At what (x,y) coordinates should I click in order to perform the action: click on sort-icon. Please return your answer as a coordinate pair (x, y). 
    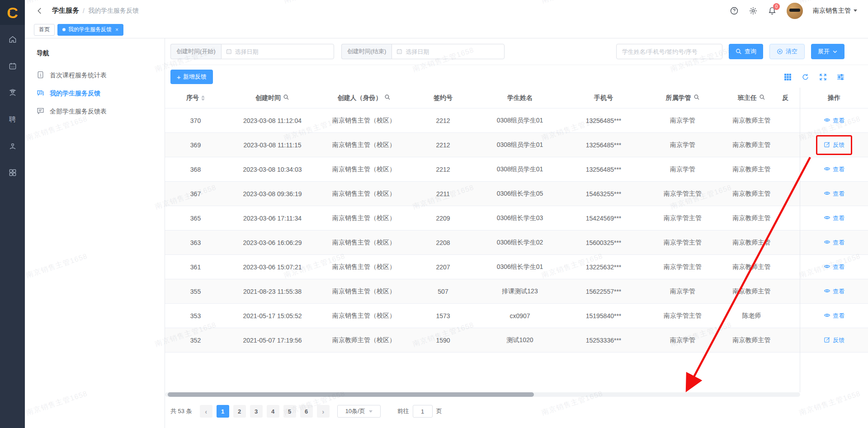
    Looking at the image, I should click on (203, 98).